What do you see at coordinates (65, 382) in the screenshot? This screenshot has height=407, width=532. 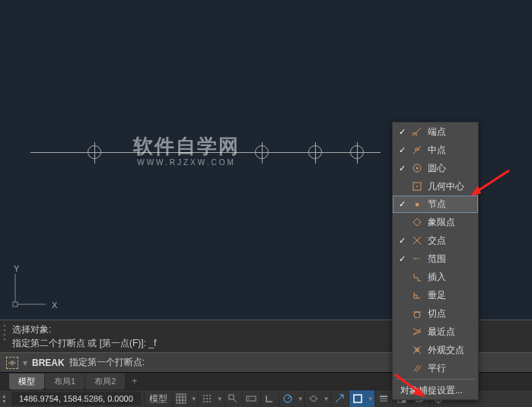 I see `tab-layout1: 布局1` at bounding box center [65, 382].